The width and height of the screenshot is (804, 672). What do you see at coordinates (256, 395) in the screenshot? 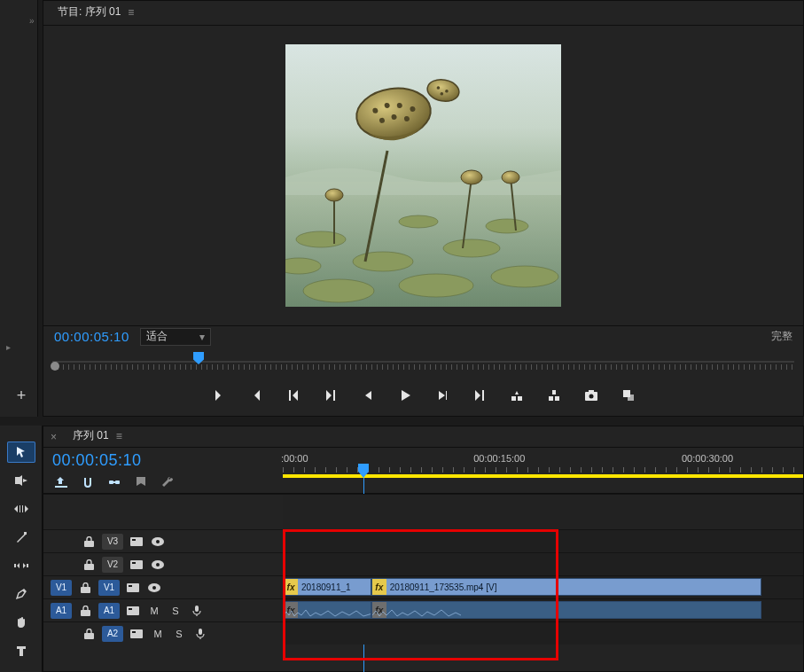
I see `mark-out-button` at bounding box center [256, 395].